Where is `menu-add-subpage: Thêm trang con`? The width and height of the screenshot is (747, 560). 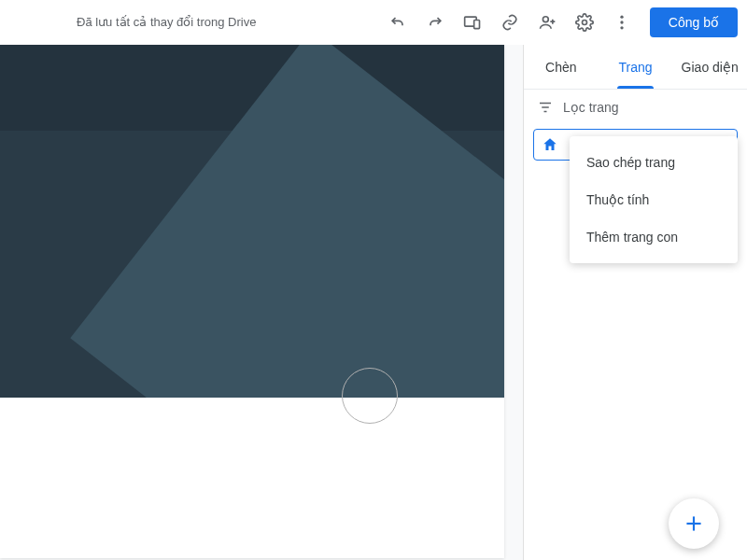
menu-add-subpage: Thêm trang con is located at coordinates (654, 237).